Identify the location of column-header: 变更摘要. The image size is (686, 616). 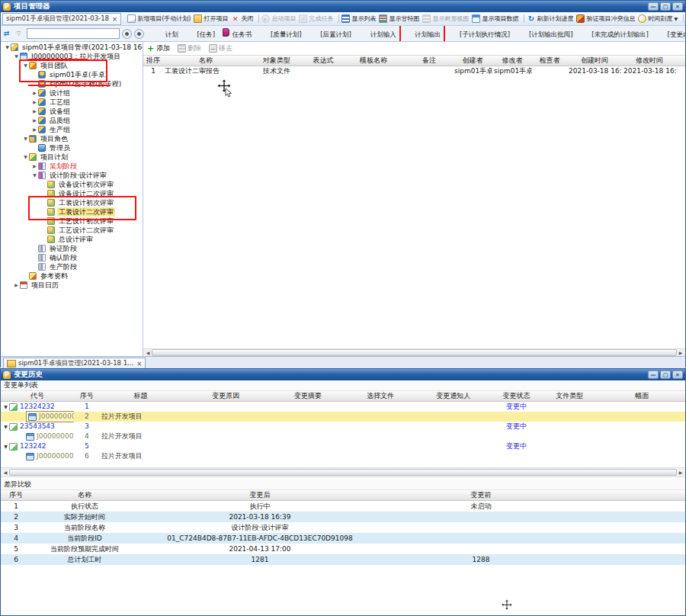
(308, 396).